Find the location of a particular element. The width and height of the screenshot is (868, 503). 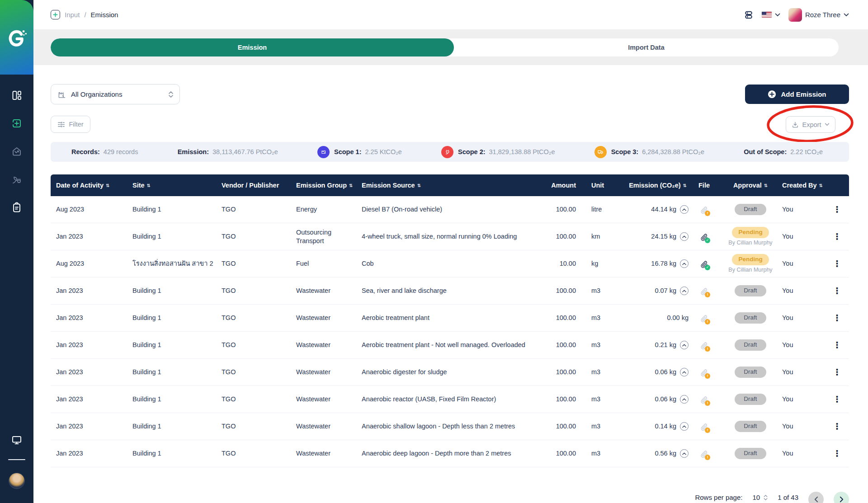

organization-select: All Organizations is located at coordinates (115, 94).